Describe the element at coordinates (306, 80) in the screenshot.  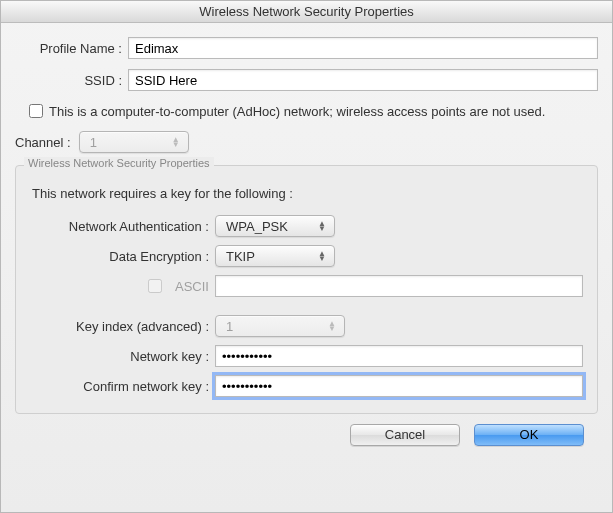
I see `ssid-row: SSID :` at that location.